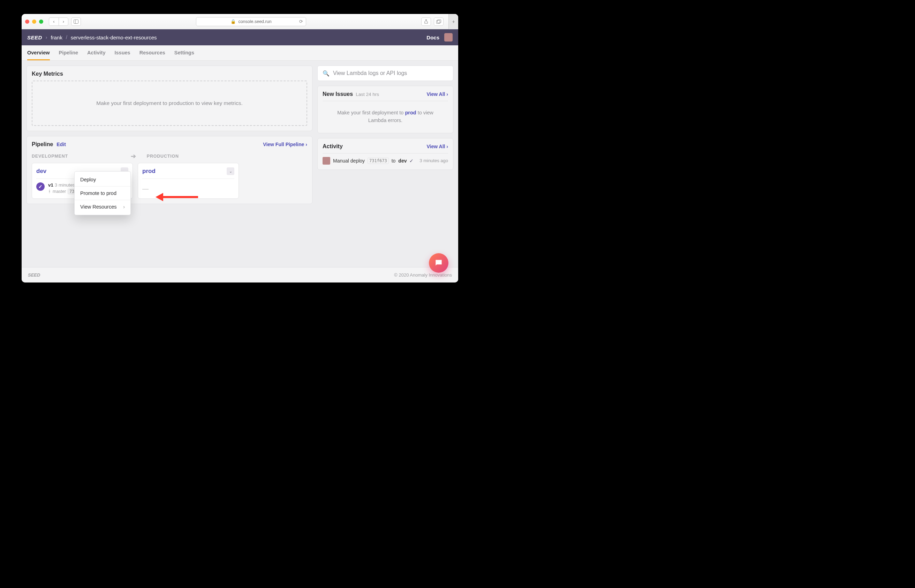 This screenshot has height=588, width=915. What do you see at coordinates (284, 144) in the screenshot?
I see `view-full-pipeline-label: View Full Pipeline` at bounding box center [284, 144].